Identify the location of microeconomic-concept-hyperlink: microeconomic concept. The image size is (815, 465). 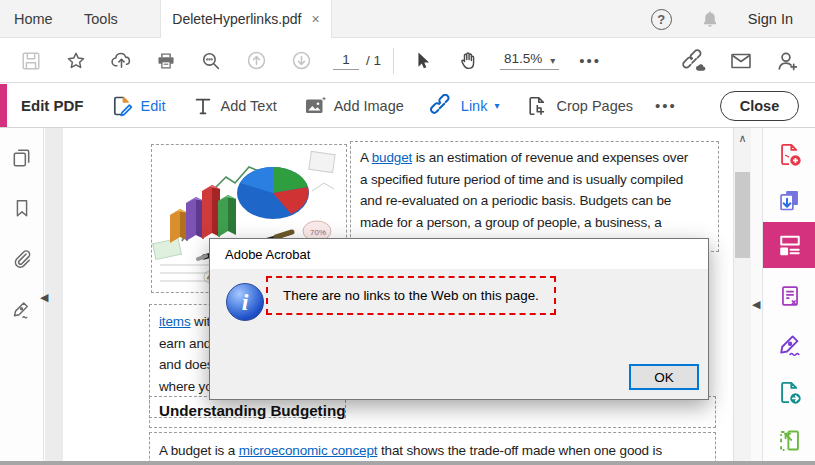
(308, 450).